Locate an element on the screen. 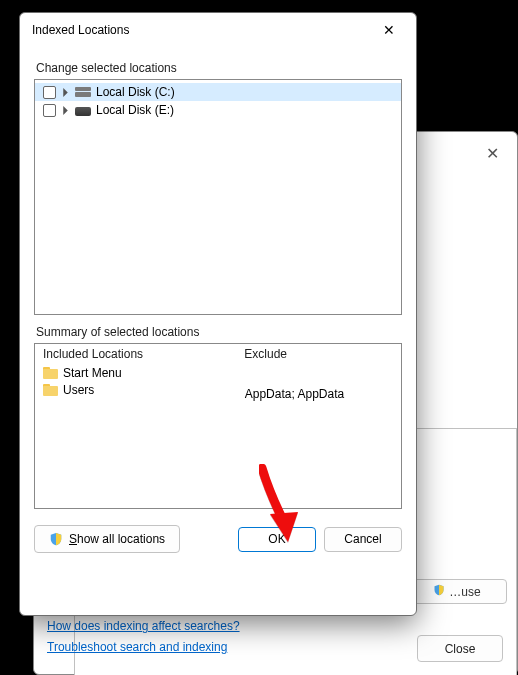 The image size is (518, 675). included-item-start-menu: Start Menu is located at coordinates (136, 373).